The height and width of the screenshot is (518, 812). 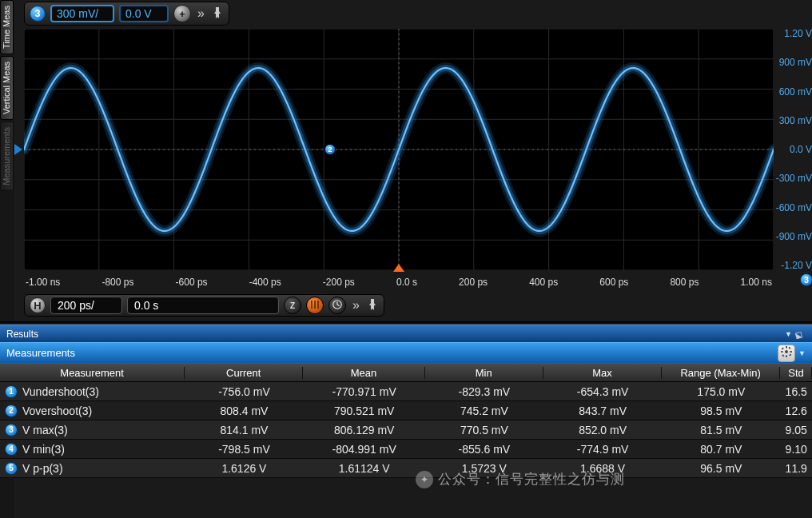 What do you see at coordinates (796, 373) in the screenshot?
I see `col-std: Std` at bounding box center [796, 373].